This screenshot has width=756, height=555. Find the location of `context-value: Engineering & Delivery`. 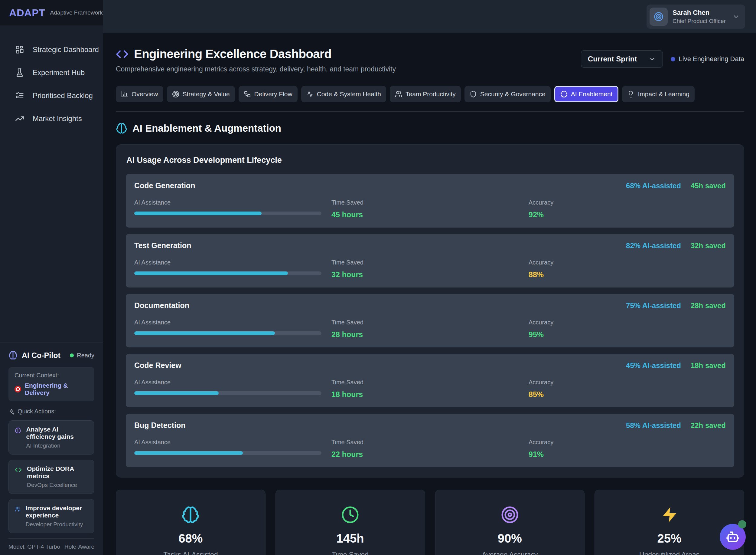

context-value: Engineering & Delivery is located at coordinates (51, 389).